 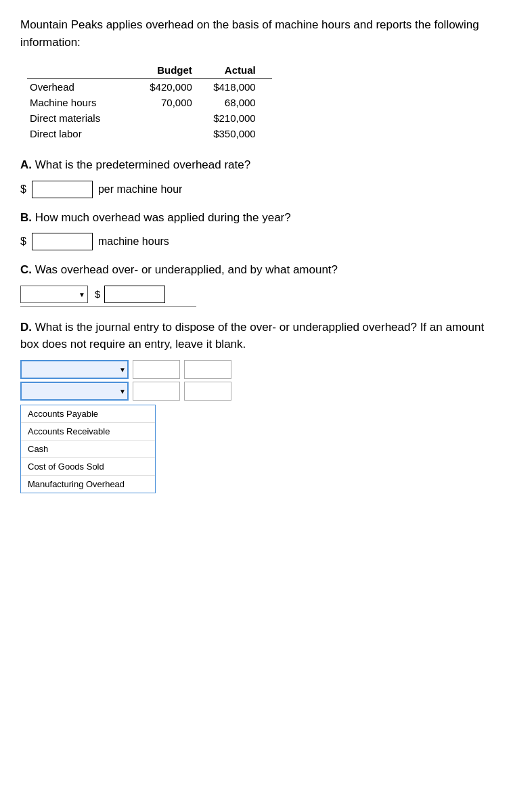 I want to click on dollar-b: $, so click(x=23, y=242).